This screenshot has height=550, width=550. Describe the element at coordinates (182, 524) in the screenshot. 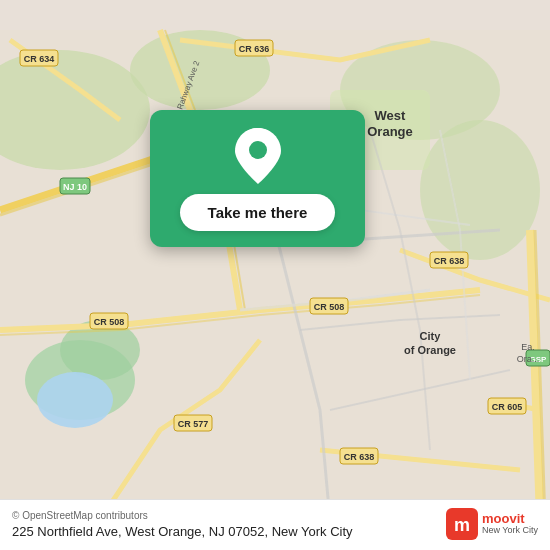

I see `bottom-left: © OpenStreetMap contributors 225 Northfi…` at that location.